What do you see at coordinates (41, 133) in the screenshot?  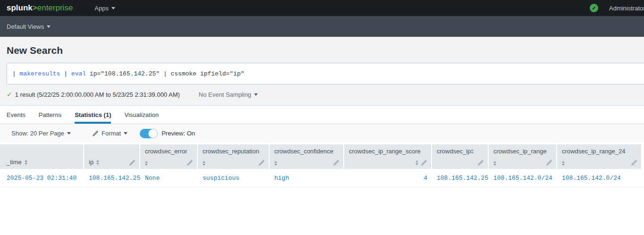 I see `per-page-dropdown: Show: 20 Per Page` at bounding box center [41, 133].